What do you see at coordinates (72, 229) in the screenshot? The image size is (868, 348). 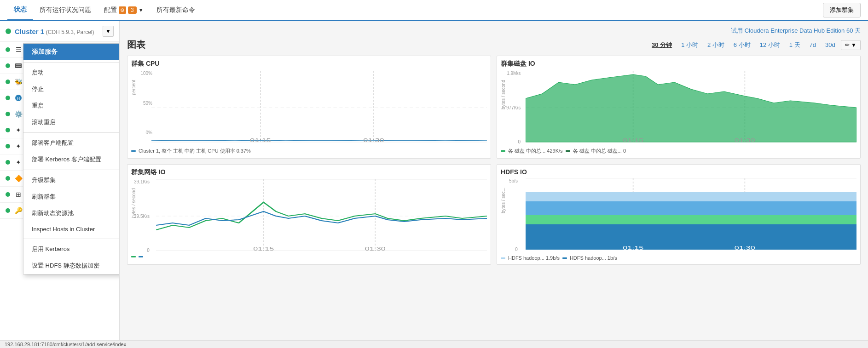 I see `dropdown-item-inspect-hosts: Inspect Hosts in Cluster` at bounding box center [72, 229].